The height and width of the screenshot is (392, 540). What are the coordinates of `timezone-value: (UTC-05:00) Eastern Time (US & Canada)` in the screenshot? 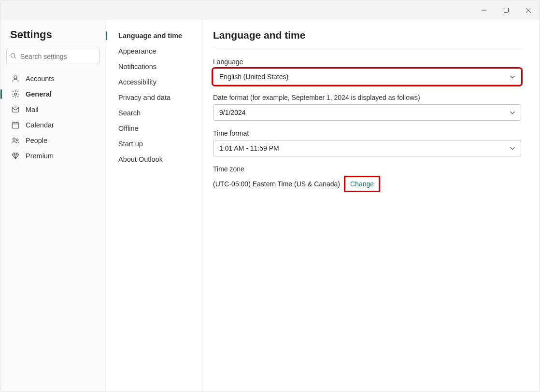 It's located at (276, 184).